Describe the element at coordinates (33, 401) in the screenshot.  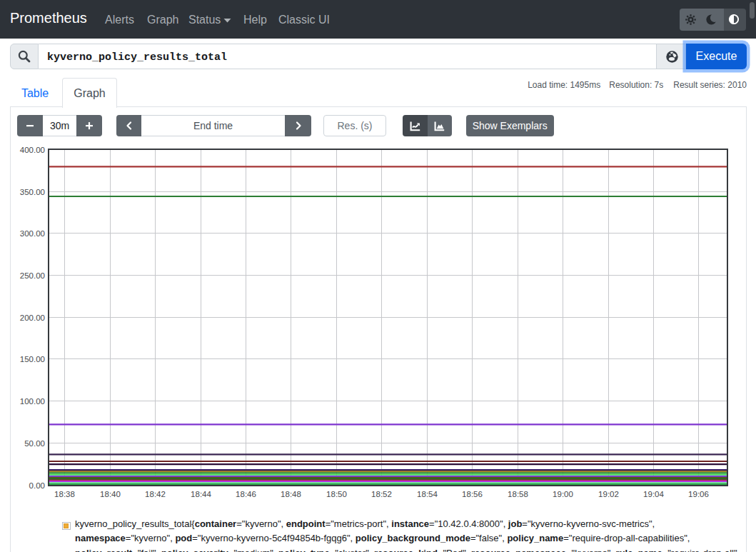
I see `svg-text: 100.00` at that location.